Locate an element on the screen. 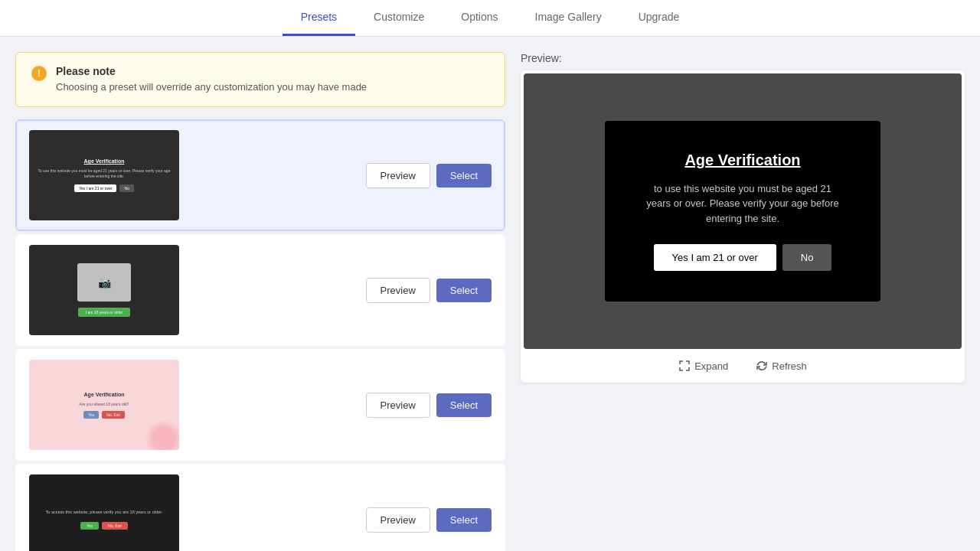  thumb1-text: To use this website you must be aged 21 … is located at coordinates (104, 173).